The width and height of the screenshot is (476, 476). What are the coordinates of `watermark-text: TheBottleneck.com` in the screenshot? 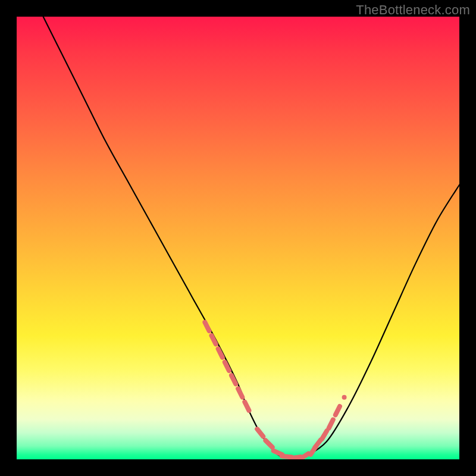 It's located at (413, 10).